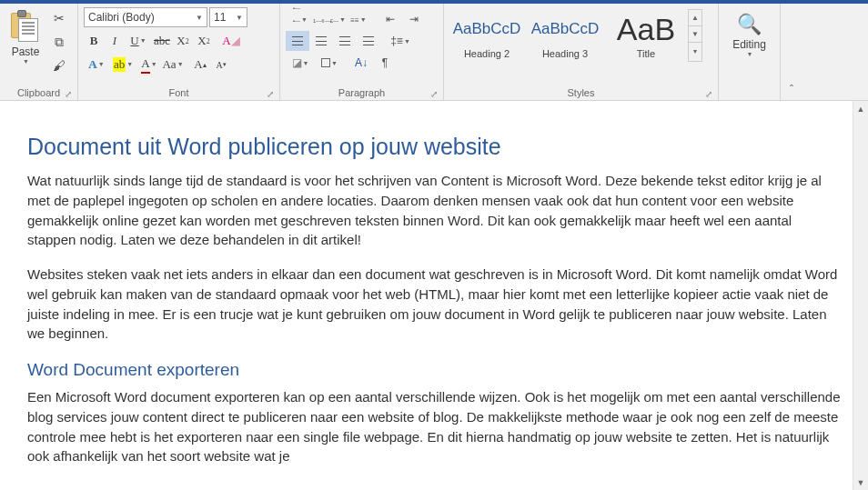 Image resolution: width=868 pixels, height=490 pixels. I want to click on doc-heading-1: Document uit Word publiceren op jouw web…, so click(434, 147).